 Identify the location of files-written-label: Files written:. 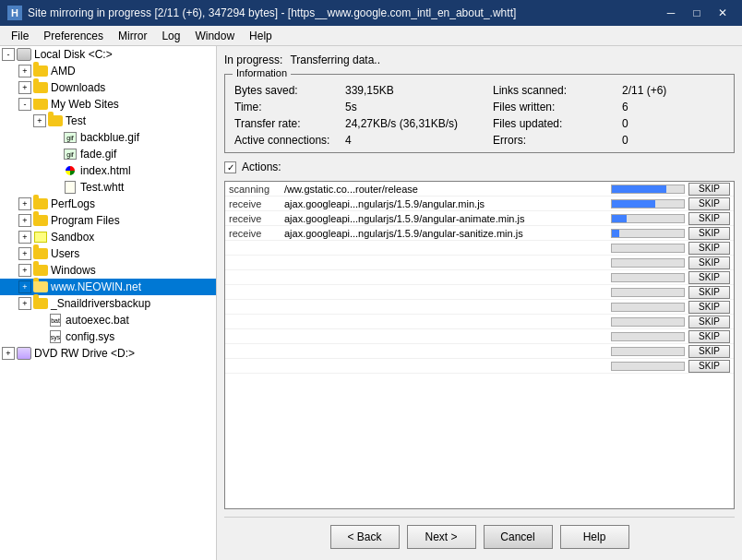
(557, 107).